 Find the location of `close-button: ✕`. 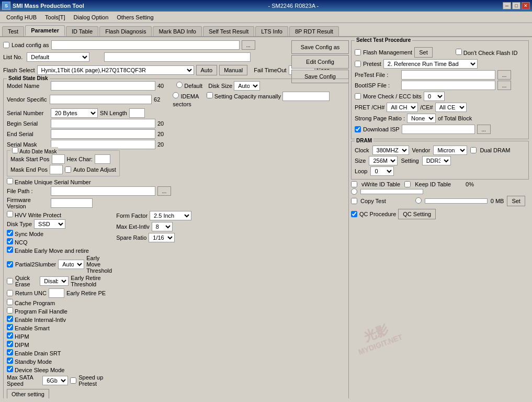

close-button: ✕ is located at coordinates (526, 6).